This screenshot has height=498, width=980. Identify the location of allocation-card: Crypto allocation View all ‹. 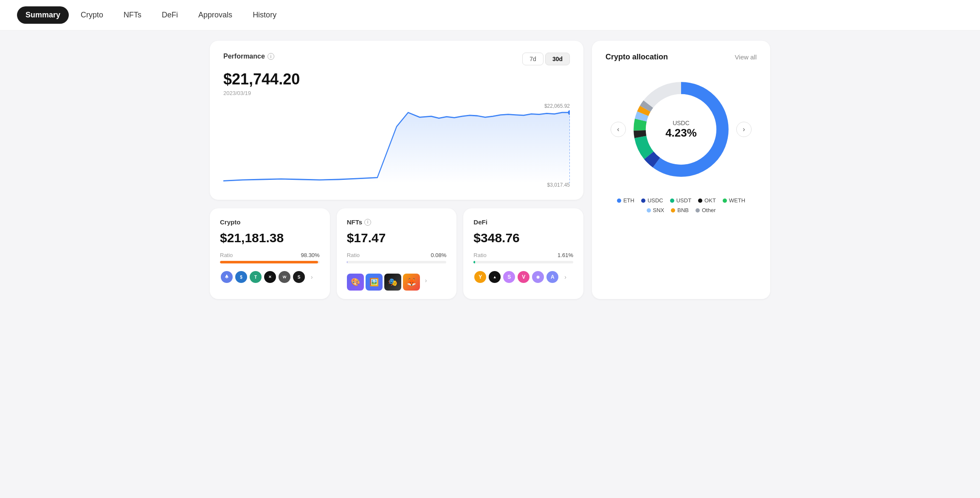
(681, 170).